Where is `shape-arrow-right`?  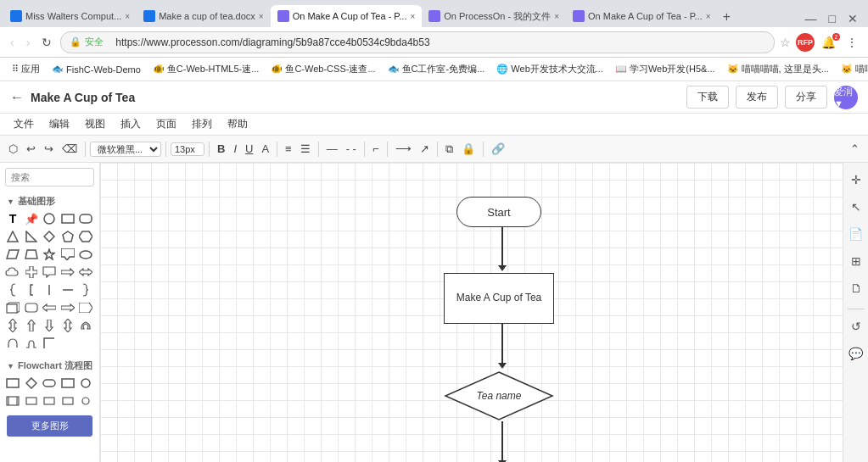 shape-arrow-right is located at coordinates (68, 308).